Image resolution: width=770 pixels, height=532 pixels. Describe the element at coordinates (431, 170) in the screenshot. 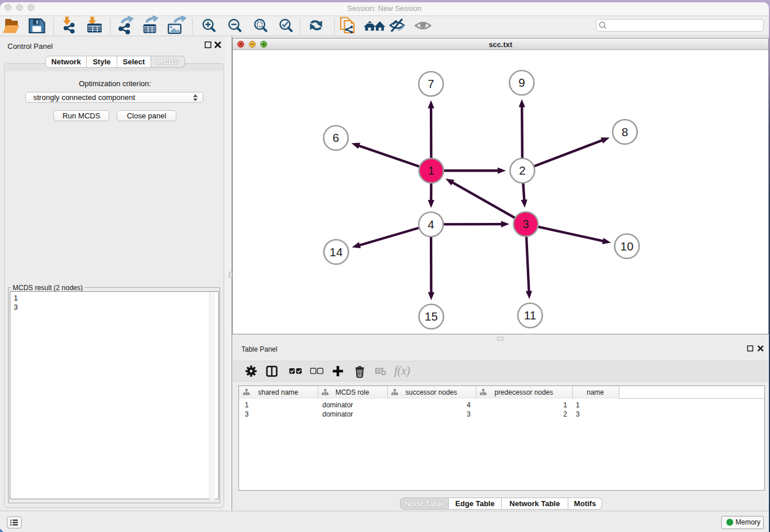

I see `svg-text: 1` at that location.